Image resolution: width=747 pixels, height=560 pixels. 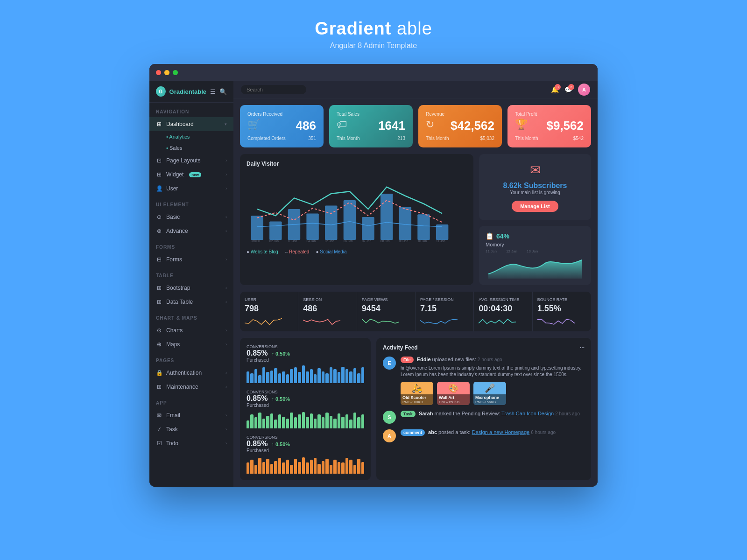 What do you see at coordinates (281, 399) in the screenshot?
I see `conv-change: ↑ 0.50%` at bounding box center [281, 399].